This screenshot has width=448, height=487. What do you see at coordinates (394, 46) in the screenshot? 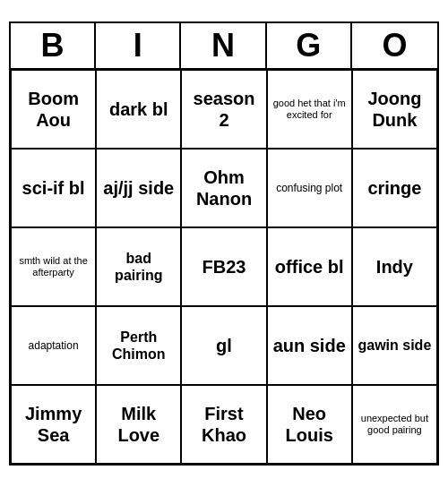
I see `header-letter: O` at bounding box center [394, 46].